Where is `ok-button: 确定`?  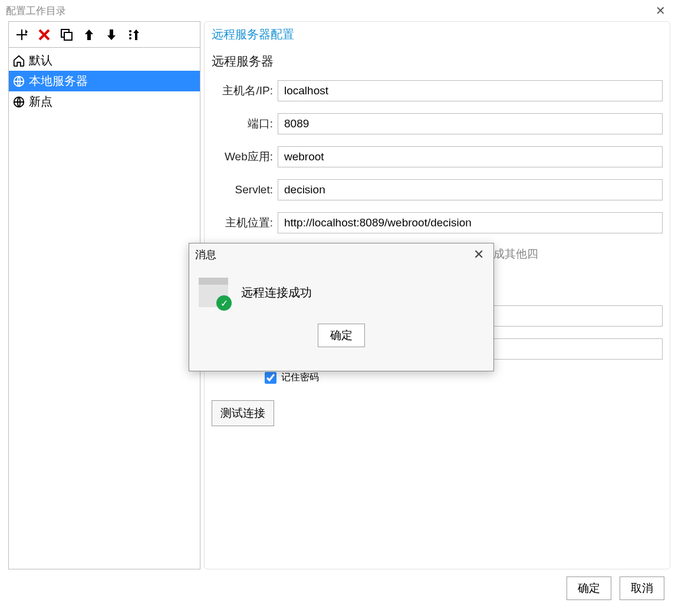 ok-button: 确定 is located at coordinates (589, 588).